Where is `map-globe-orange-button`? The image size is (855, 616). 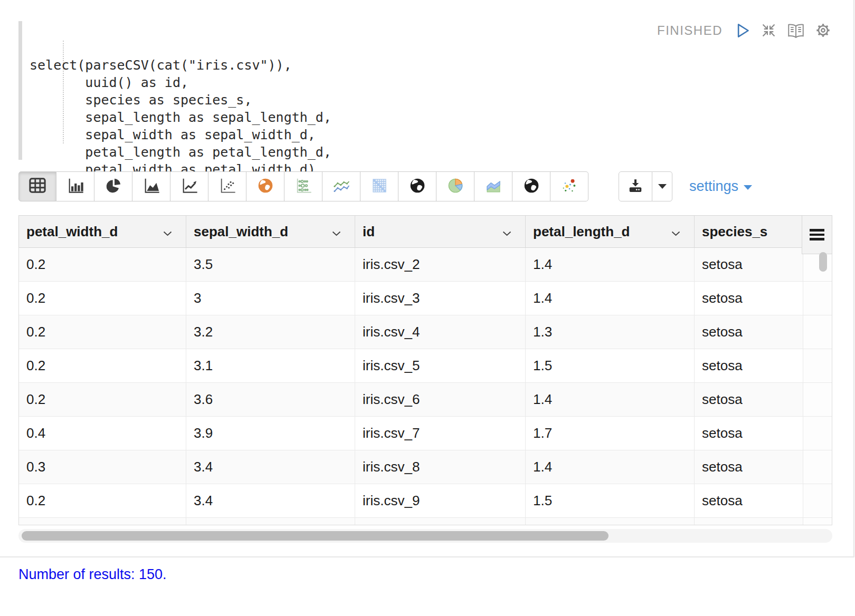
map-globe-orange-button is located at coordinates (265, 187).